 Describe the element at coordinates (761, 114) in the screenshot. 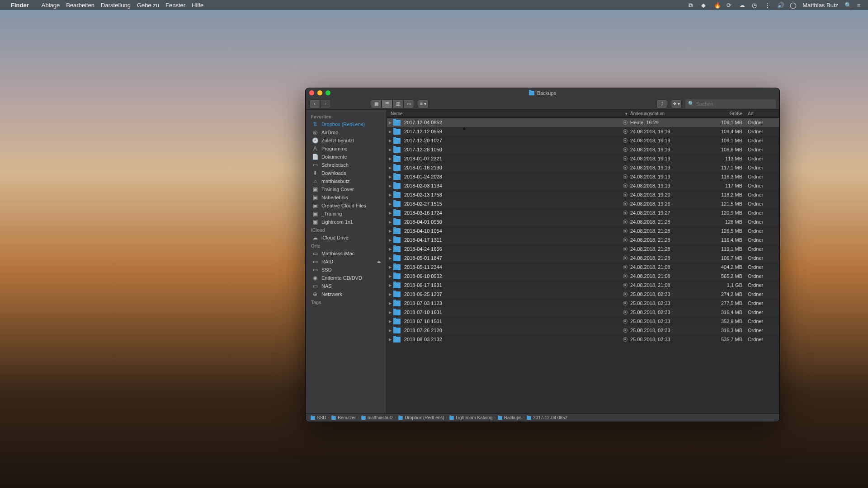

I see `col-kind: Art` at that location.